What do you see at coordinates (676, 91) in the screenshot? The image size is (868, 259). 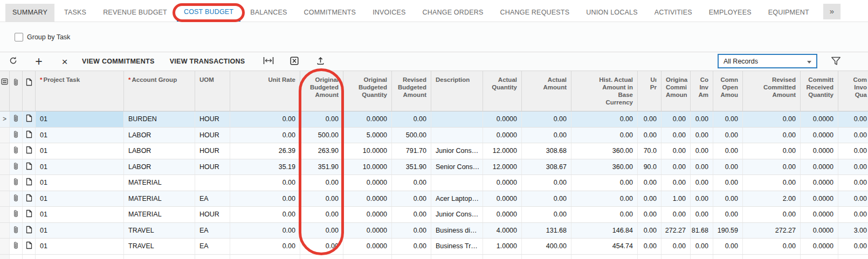 I see `column-header-original-committed-amount: Origina Commi Amoun` at bounding box center [676, 91].